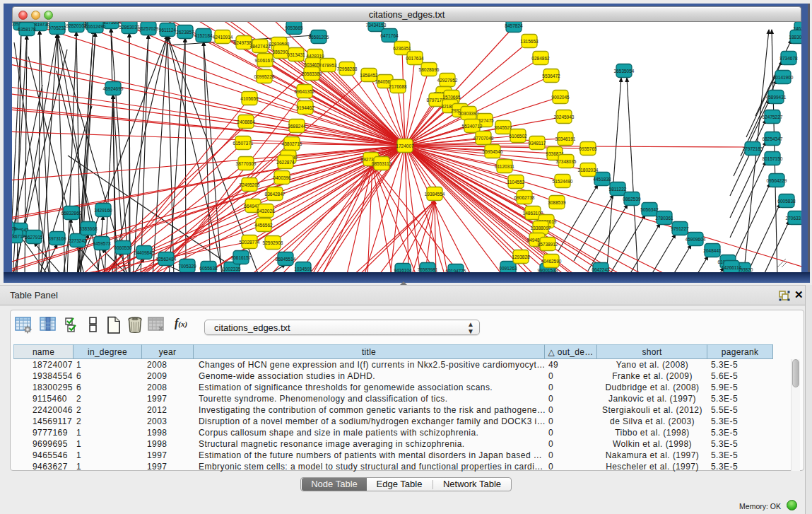 The image size is (812, 514). Describe the element at coordinates (452, 98) in the screenshot. I see `svg-text: 1570665` at that location.